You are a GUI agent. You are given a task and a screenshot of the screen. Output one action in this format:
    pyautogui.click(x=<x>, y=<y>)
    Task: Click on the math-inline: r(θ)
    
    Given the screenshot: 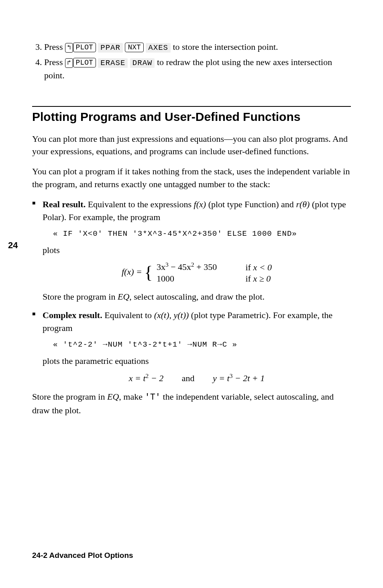 What is the action you would take?
    pyautogui.click(x=303, y=204)
    